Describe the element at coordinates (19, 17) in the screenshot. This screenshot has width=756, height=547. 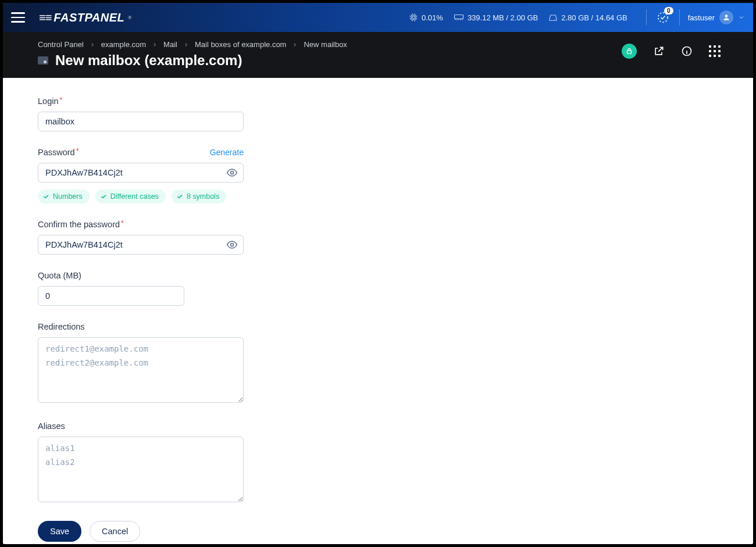
I see `menu-toggle-button` at that location.